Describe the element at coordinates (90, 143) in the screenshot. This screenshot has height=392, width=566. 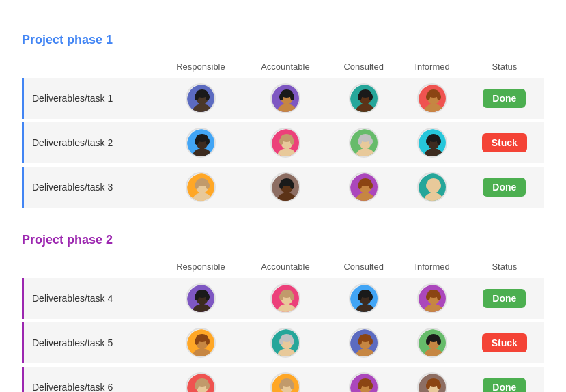
I see `task-name: Deliverables/task 2` at that location.